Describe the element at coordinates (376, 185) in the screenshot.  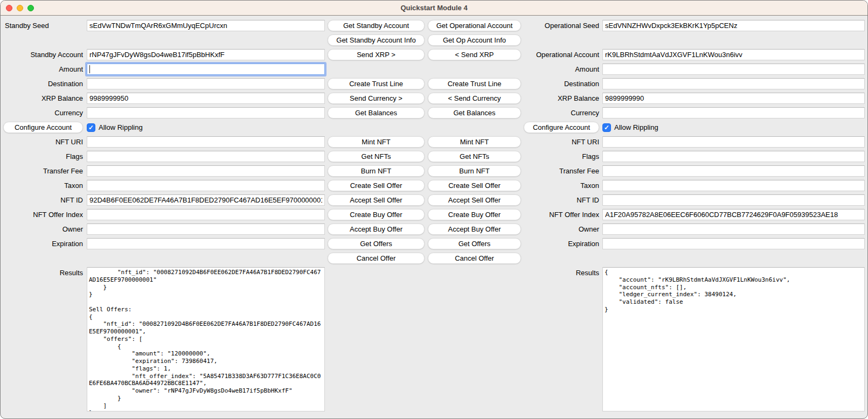
I see `standby-create-sell-offer-button: Create Sell Offer` at that location.